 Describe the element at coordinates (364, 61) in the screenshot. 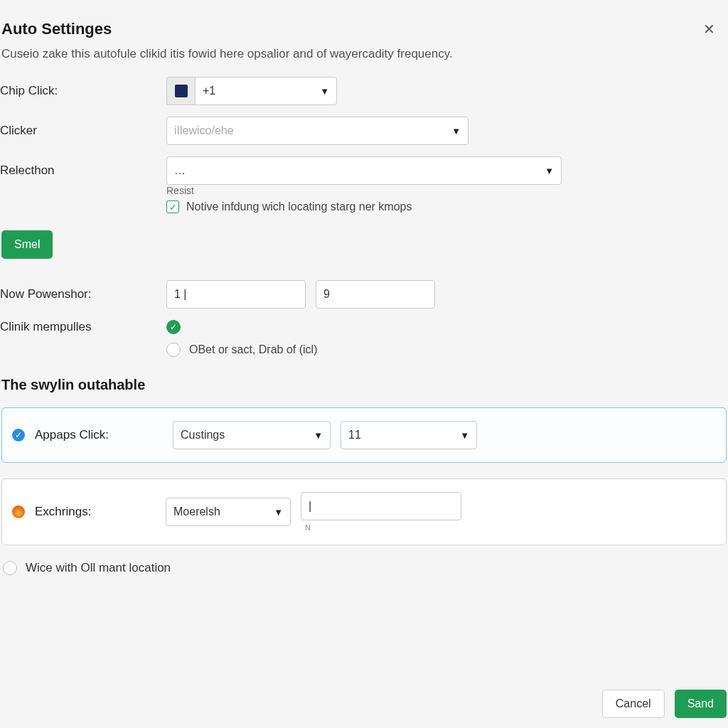

I see `subtitle-text: Cuseio zake this autofule clikid itis fo…` at that location.